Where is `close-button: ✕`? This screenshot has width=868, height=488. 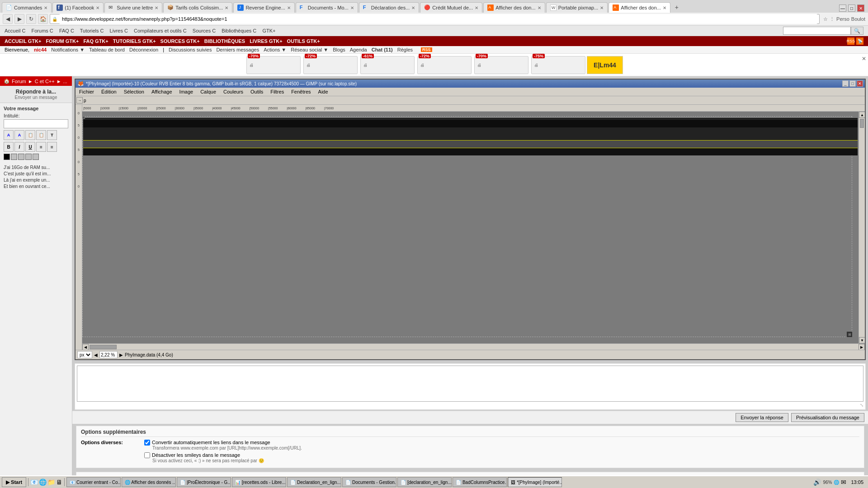 close-button: ✕ is located at coordinates (861, 8).